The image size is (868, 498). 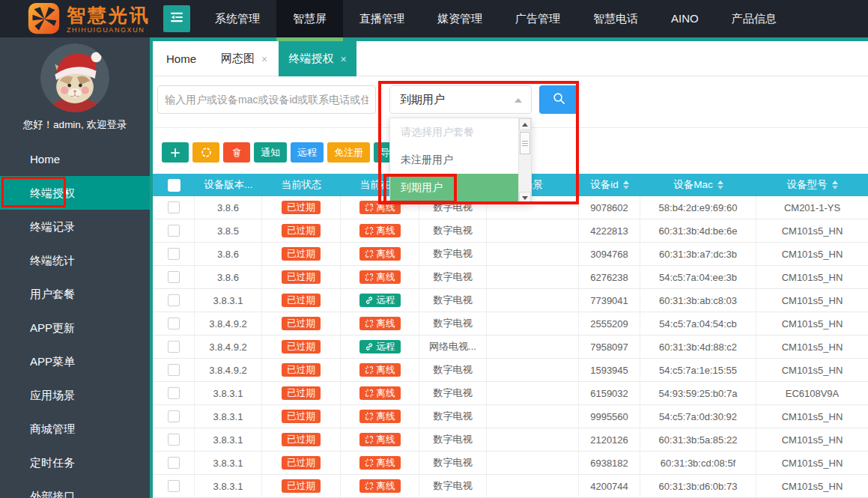 What do you see at coordinates (754, 19) in the screenshot?
I see `nav-item-产品信息: 产品信息` at bounding box center [754, 19].